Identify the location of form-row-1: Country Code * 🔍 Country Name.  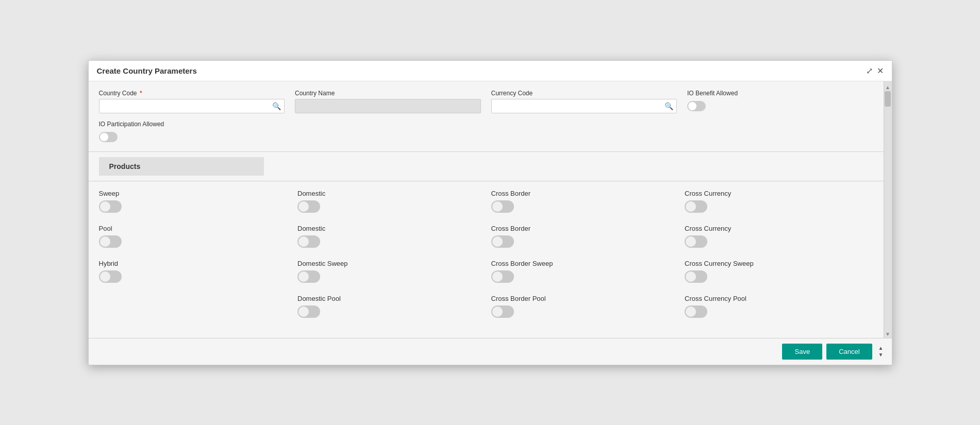
(486, 101).